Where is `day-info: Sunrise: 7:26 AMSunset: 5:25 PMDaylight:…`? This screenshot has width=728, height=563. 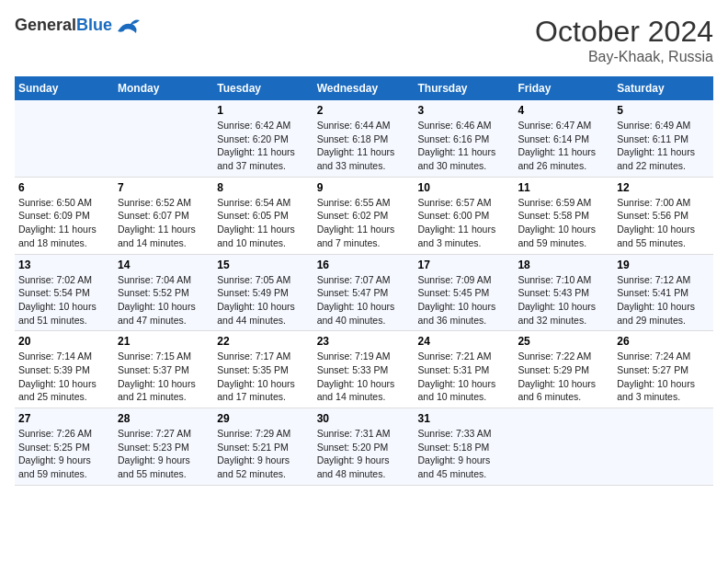
day-info: Sunrise: 7:26 AMSunset: 5:25 PMDaylight:… is located at coordinates (64, 454).